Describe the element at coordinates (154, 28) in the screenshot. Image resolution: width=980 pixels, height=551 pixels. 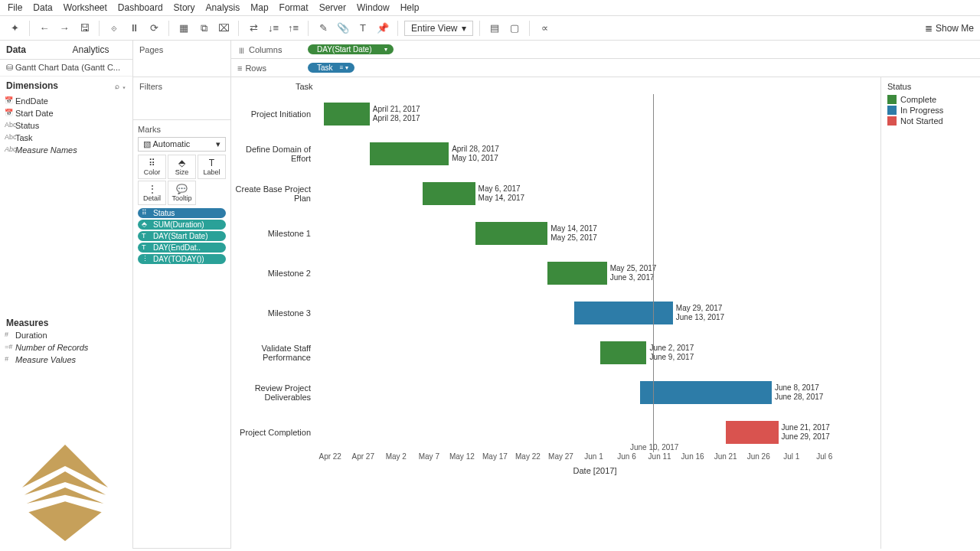
I see `refresh-icon: ⟳` at that location.